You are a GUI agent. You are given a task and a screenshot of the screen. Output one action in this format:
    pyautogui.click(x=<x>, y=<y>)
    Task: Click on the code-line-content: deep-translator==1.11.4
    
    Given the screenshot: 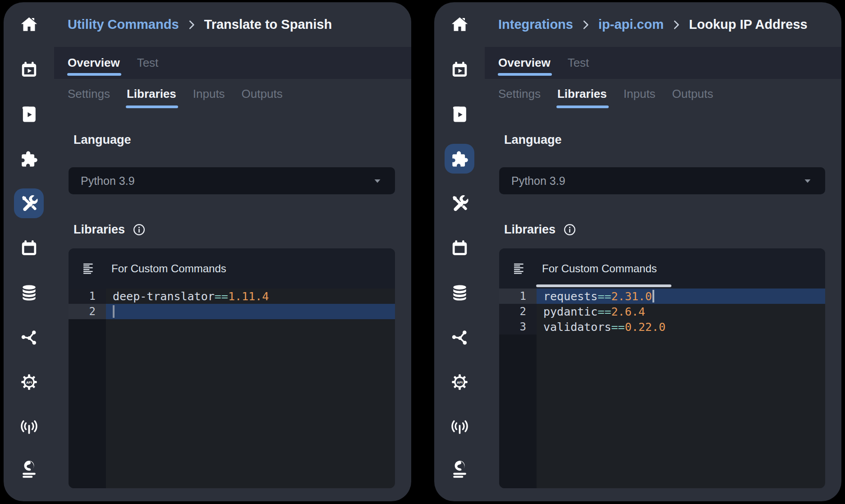 What is the action you would take?
    pyautogui.click(x=251, y=296)
    